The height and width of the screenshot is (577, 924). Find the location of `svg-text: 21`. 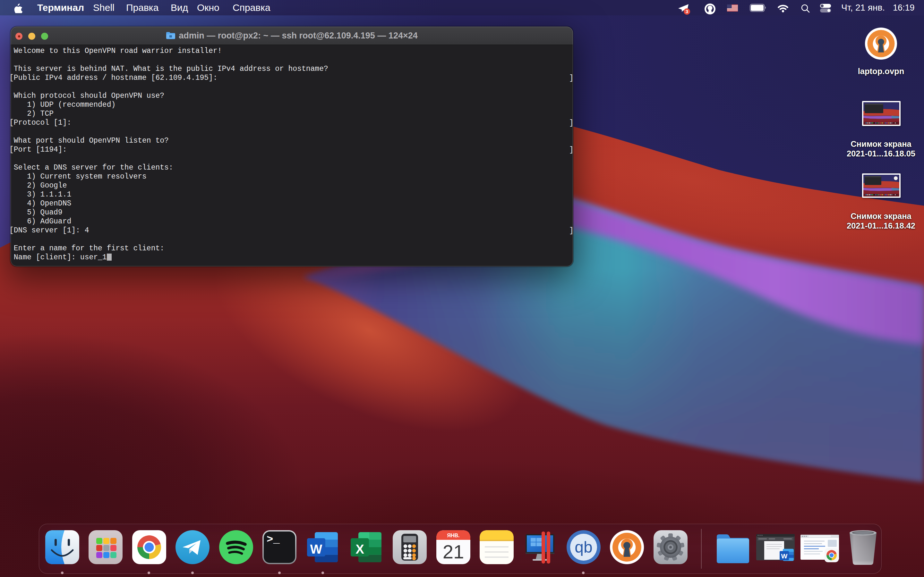

svg-text: 21 is located at coordinates (454, 552).